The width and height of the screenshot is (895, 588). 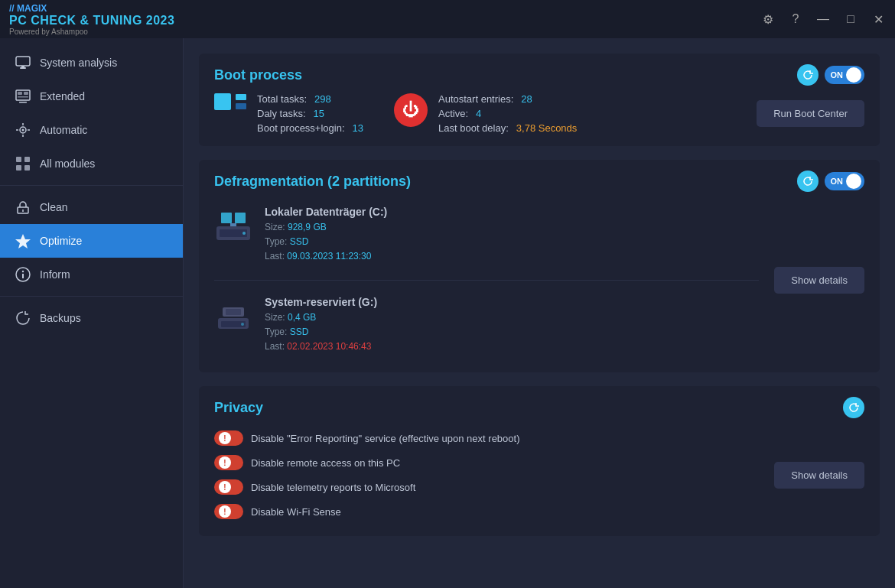 What do you see at coordinates (92, 241) in the screenshot?
I see `sidebar-item-optimize: Optimize` at bounding box center [92, 241].